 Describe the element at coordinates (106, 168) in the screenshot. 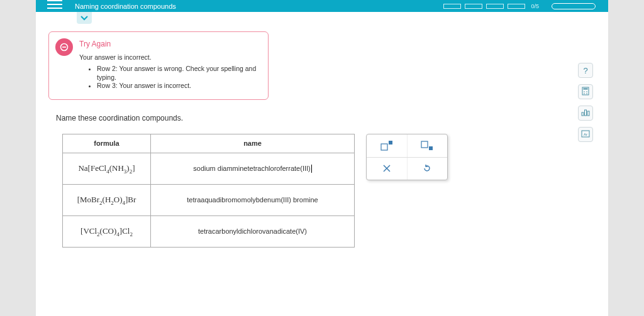

I see `formula-text: Na[FeCl4(NH3)2]` at that location.